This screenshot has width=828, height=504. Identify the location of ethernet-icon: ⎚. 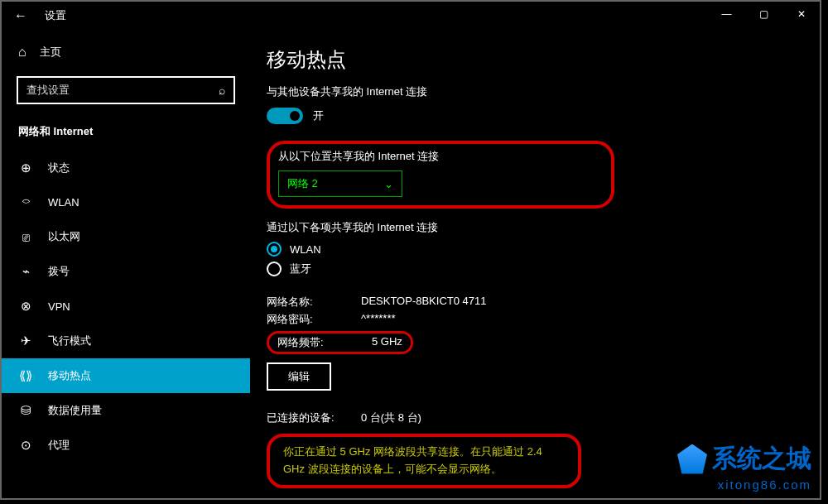
(26, 237).